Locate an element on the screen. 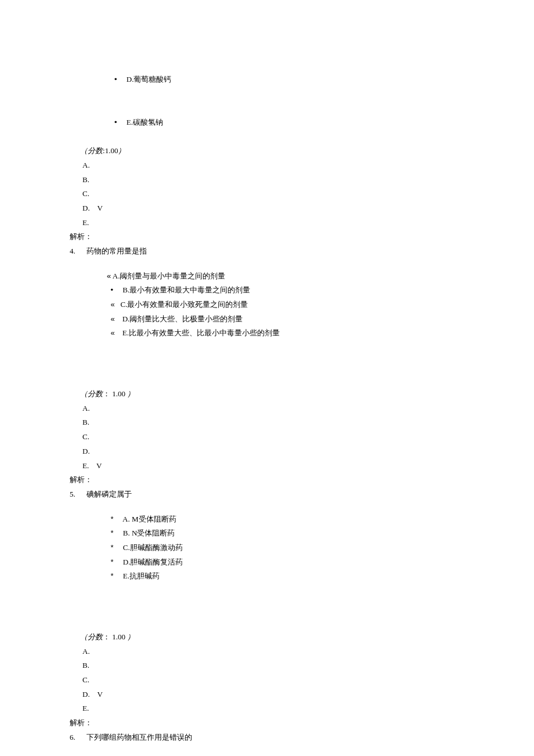  option-text: D.阈剂量比大些、比极量小些的剂量 is located at coordinates (183, 319).